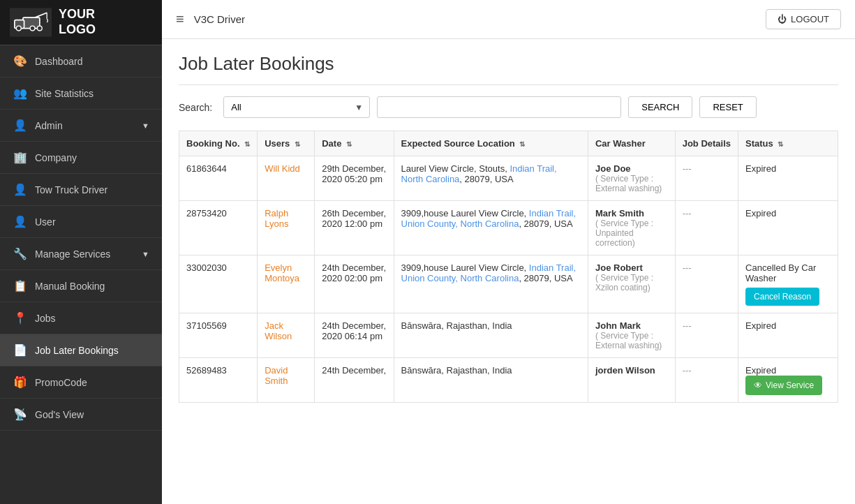 The width and height of the screenshot is (855, 504). What do you see at coordinates (631, 336) in the screenshot?
I see `cell-car-washer: John Mark ( Service Type : External wash…` at bounding box center [631, 336].